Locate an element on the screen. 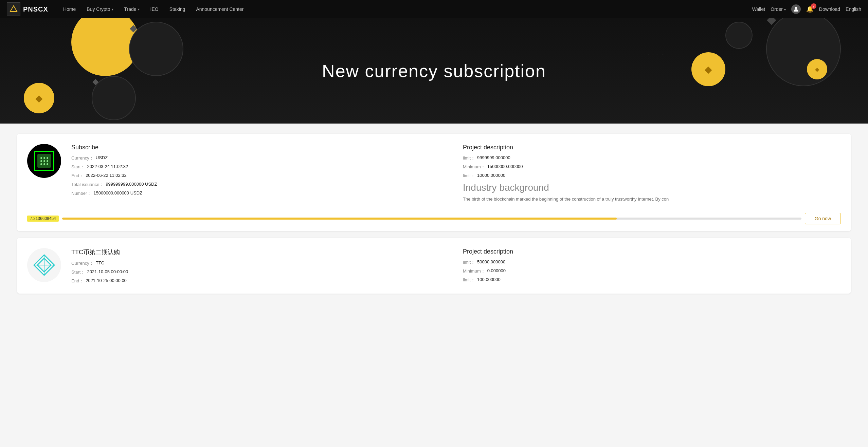 The image size is (868, 447). ttc-limit-row-1: limit： 50000.000000 is located at coordinates (652, 262).